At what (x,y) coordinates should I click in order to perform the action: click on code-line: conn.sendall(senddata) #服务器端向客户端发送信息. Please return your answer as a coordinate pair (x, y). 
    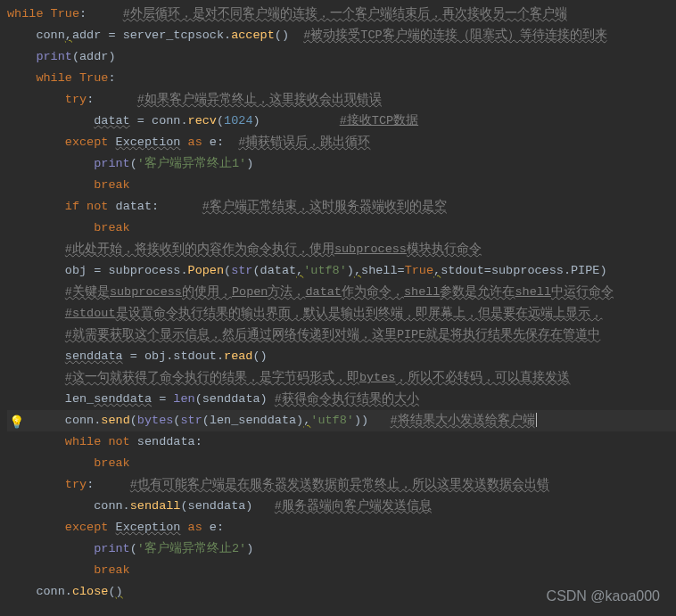
    Looking at the image, I should click on (342, 506).